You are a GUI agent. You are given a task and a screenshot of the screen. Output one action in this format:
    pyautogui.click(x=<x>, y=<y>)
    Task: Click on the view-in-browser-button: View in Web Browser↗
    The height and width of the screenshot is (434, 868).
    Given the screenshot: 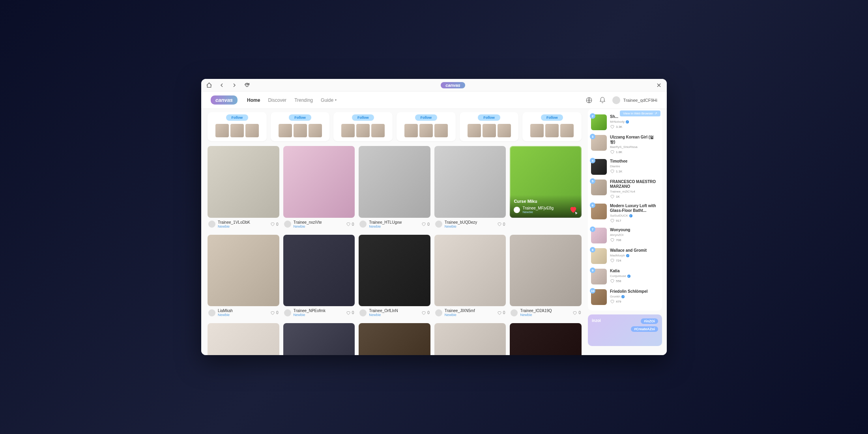 What is the action you would take?
    pyautogui.click(x=640, y=114)
    